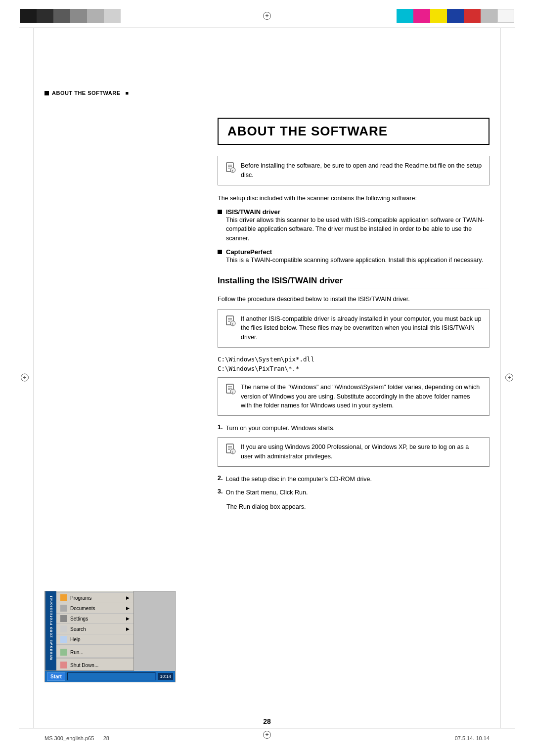  Describe the element at coordinates (95, 640) in the screenshot. I see `win-menu-help: Help` at that location.